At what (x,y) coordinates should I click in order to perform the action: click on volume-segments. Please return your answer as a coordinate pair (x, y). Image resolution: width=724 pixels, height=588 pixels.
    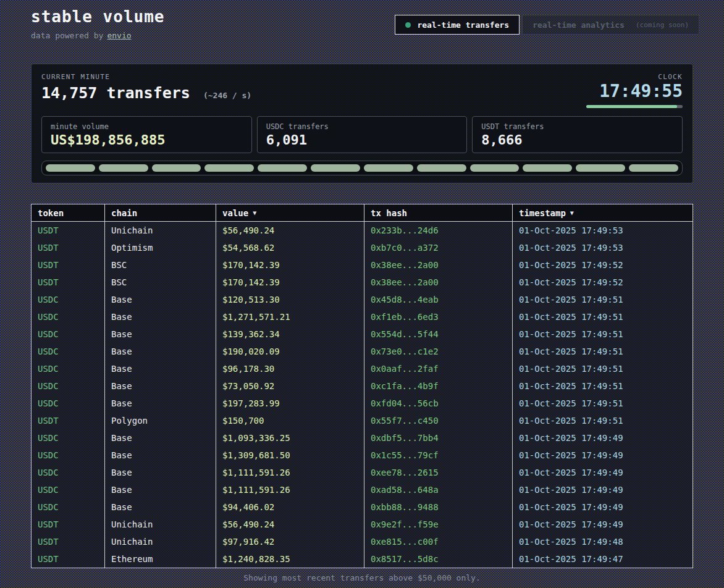
    Looking at the image, I should click on (362, 168).